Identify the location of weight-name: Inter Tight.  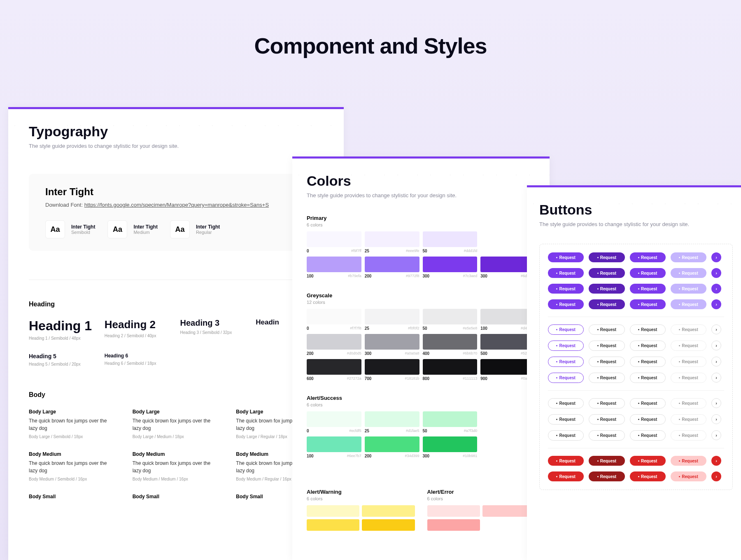
(208, 227).